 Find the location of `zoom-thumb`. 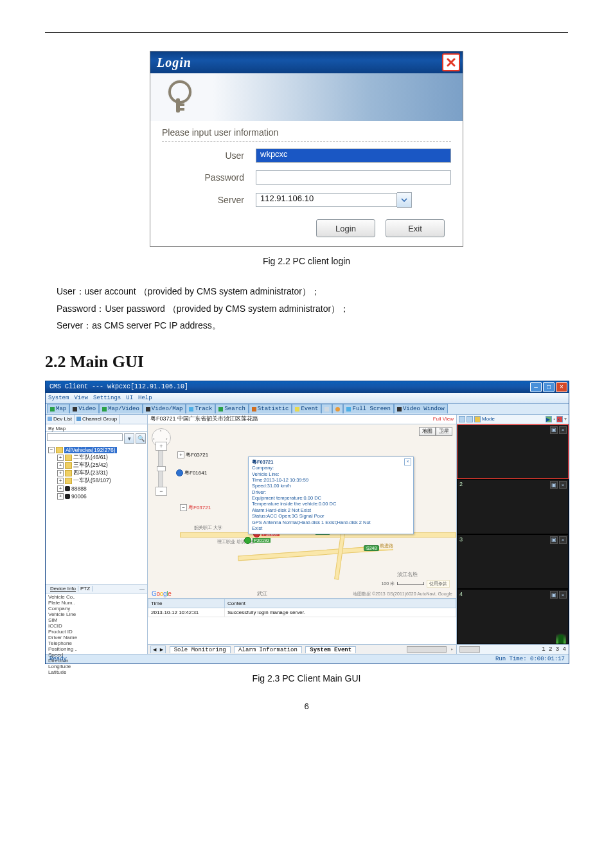

zoom-thumb is located at coordinates (161, 469).